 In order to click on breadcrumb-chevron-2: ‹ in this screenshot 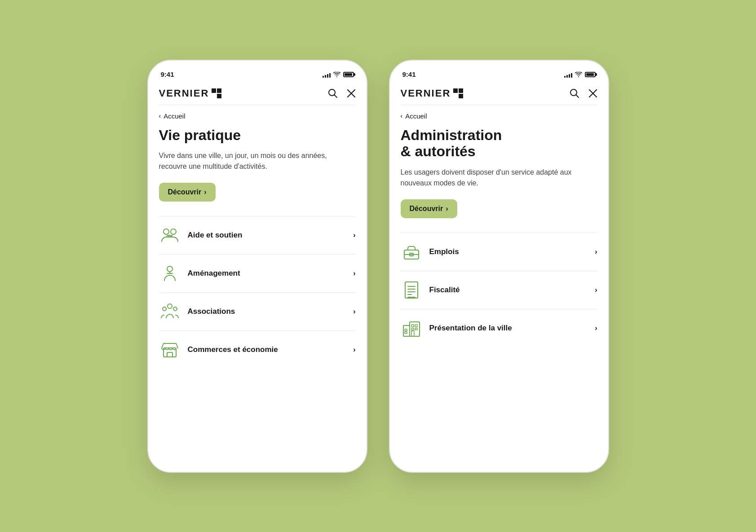, I will do `click(402, 116)`.